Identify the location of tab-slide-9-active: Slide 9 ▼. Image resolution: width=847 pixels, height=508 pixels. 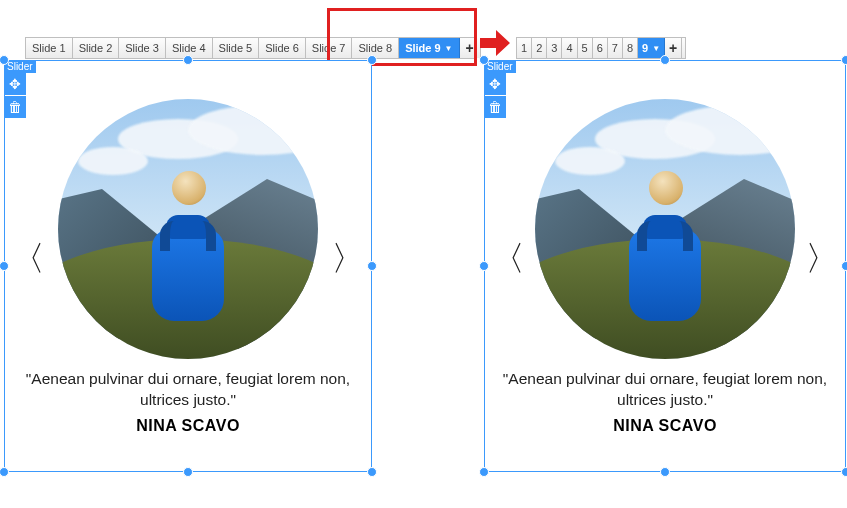
(429, 48).